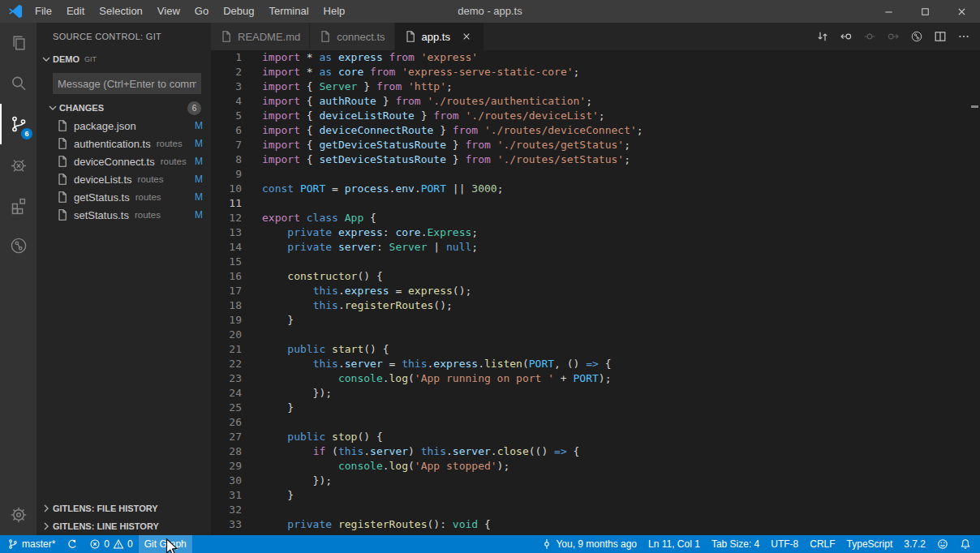 Image resolution: width=980 pixels, height=553 pixels. I want to click on status-text: CRLF, so click(823, 544).